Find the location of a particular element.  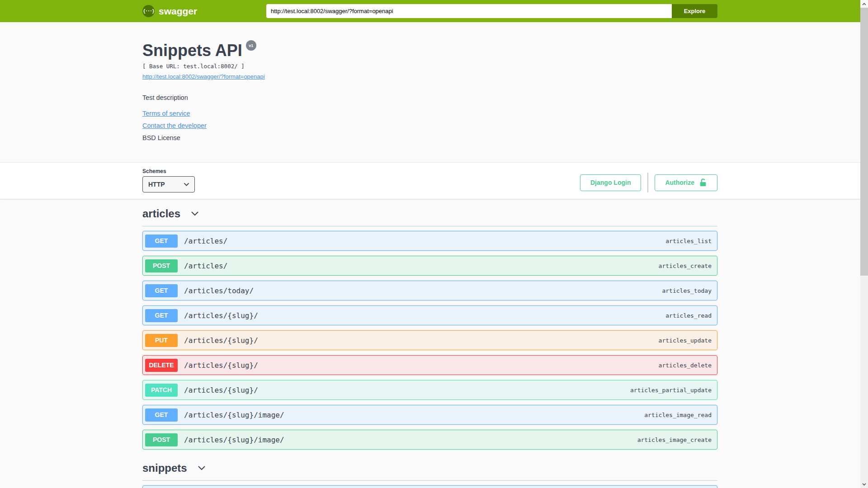

auth-wrapper: Django Login Authorize is located at coordinates (649, 183).